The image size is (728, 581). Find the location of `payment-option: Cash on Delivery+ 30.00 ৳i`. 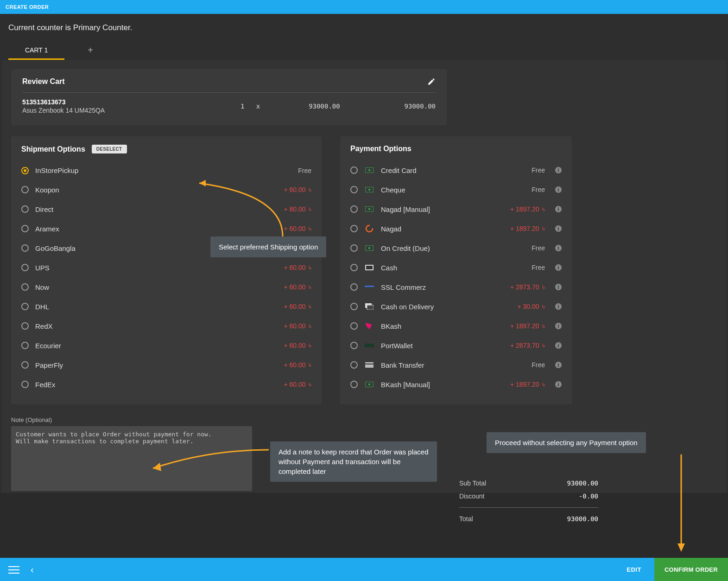

payment-option: Cash on Delivery+ 30.00 ৳i is located at coordinates (456, 306).